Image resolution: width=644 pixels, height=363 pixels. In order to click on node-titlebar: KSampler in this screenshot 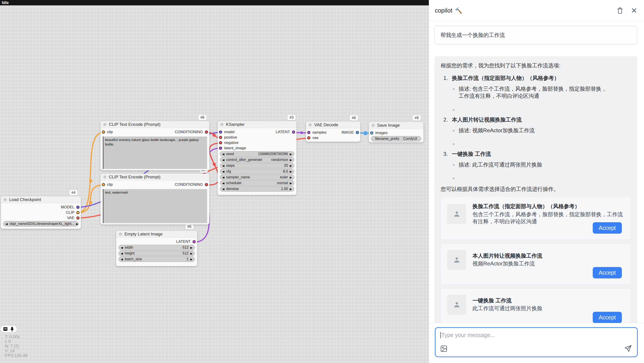, I will do `click(257, 124)`.